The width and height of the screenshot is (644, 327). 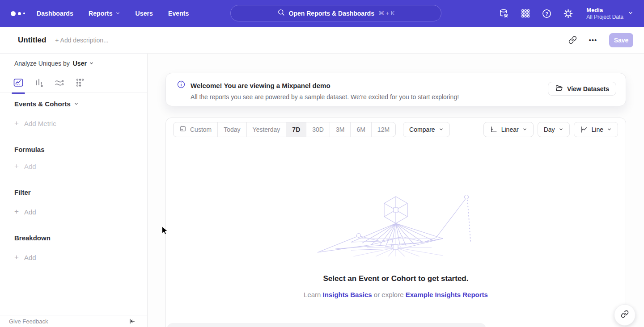 I want to click on tab-flows, so click(x=59, y=83).